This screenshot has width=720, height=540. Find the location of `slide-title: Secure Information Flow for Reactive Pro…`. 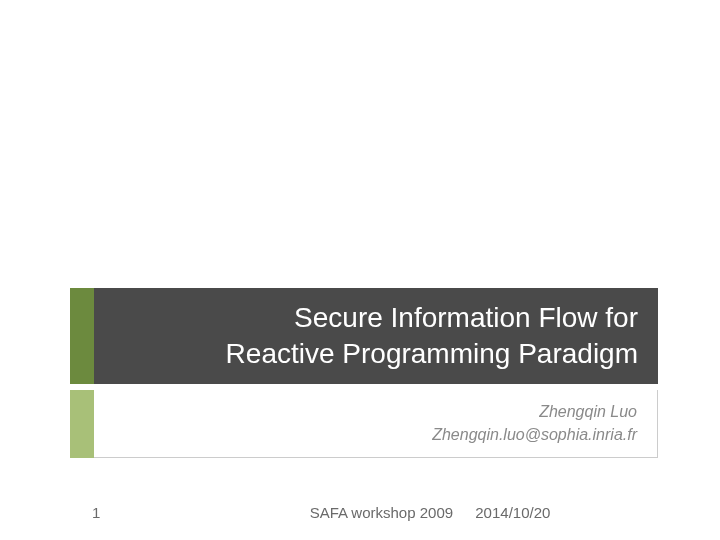

slide-title: Secure Information Flow for Reactive Pro… is located at coordinates (432, 336).